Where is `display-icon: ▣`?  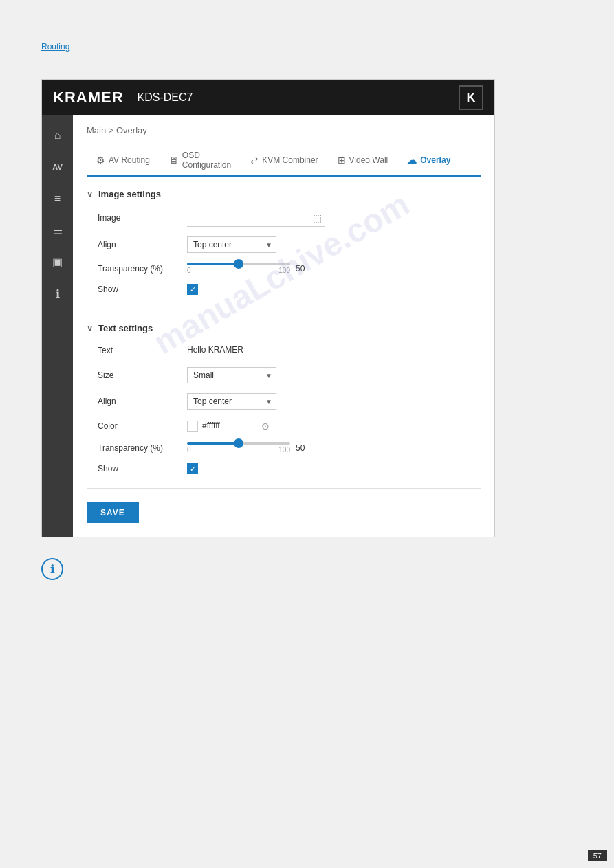
display-icon: ▣ is located at coordinates (58, 263).